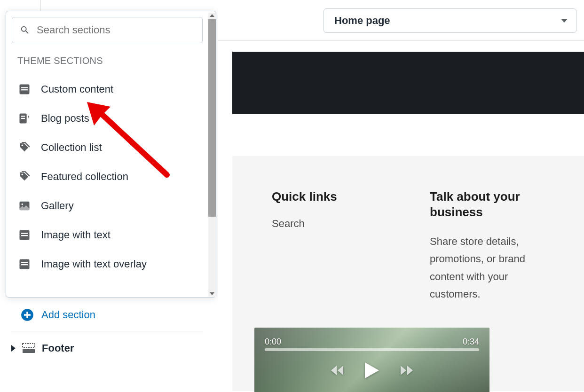 The height and width of the screenshot is (392, 584). I want to click on section-collection-list: Collection list, so click(111, 148).